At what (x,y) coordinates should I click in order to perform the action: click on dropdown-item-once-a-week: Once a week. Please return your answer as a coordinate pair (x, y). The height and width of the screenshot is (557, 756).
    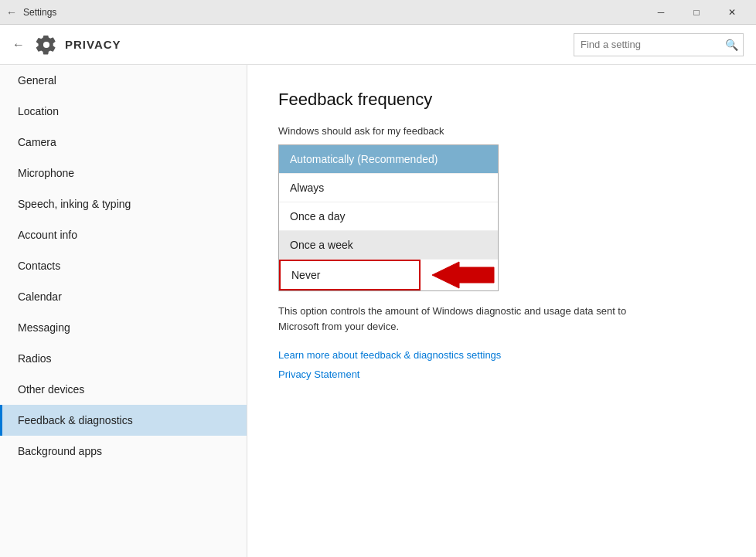
    Looking at the image, I should click on (388, 246).